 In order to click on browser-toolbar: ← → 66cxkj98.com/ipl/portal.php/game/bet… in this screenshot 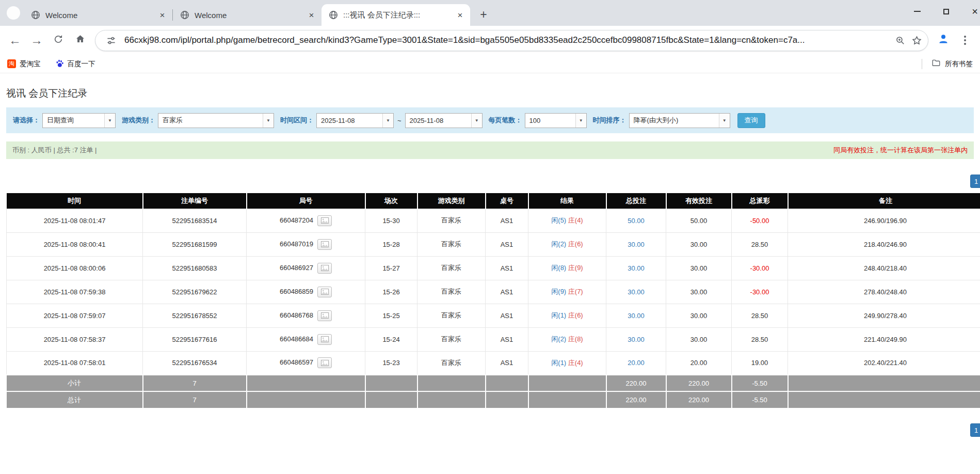, I will do `click(490, 40)`.